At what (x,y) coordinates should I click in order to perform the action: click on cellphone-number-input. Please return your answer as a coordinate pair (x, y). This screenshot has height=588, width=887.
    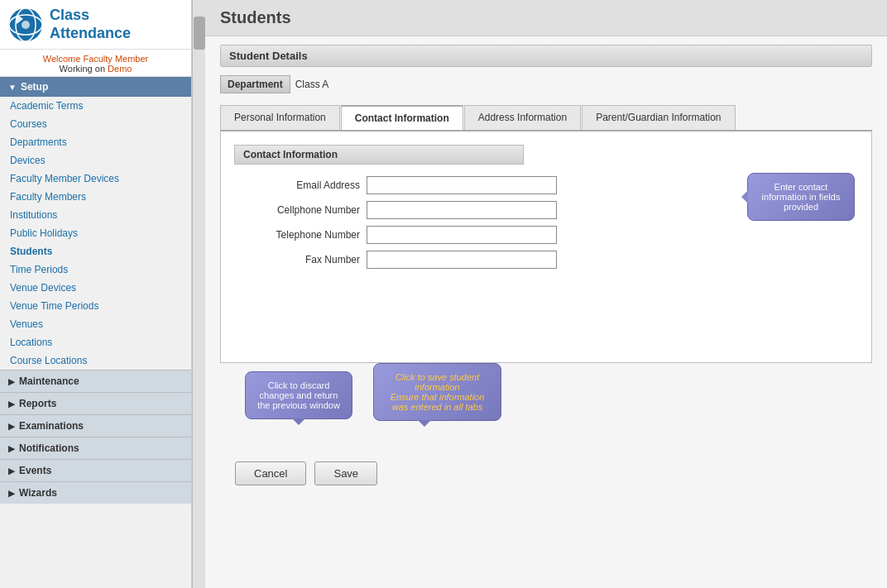
    Looking at the image, I should click on (462, 210).